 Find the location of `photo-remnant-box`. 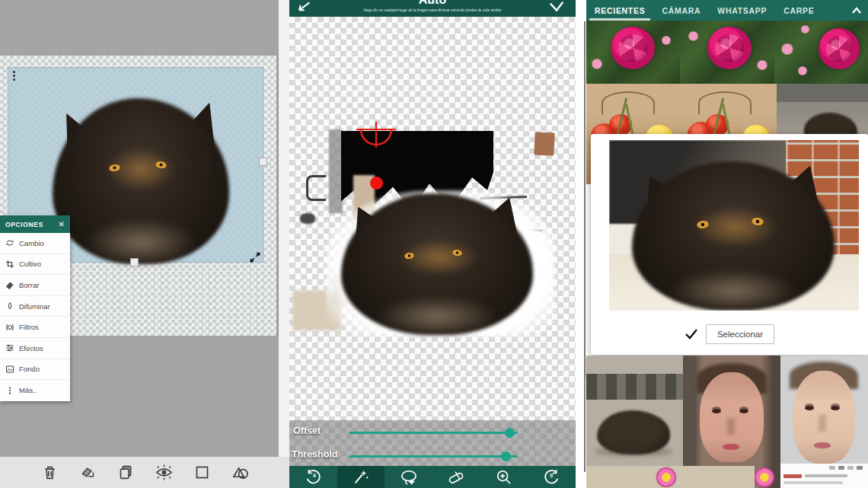

photo-remnant-box is located at coordinates (544, 143).